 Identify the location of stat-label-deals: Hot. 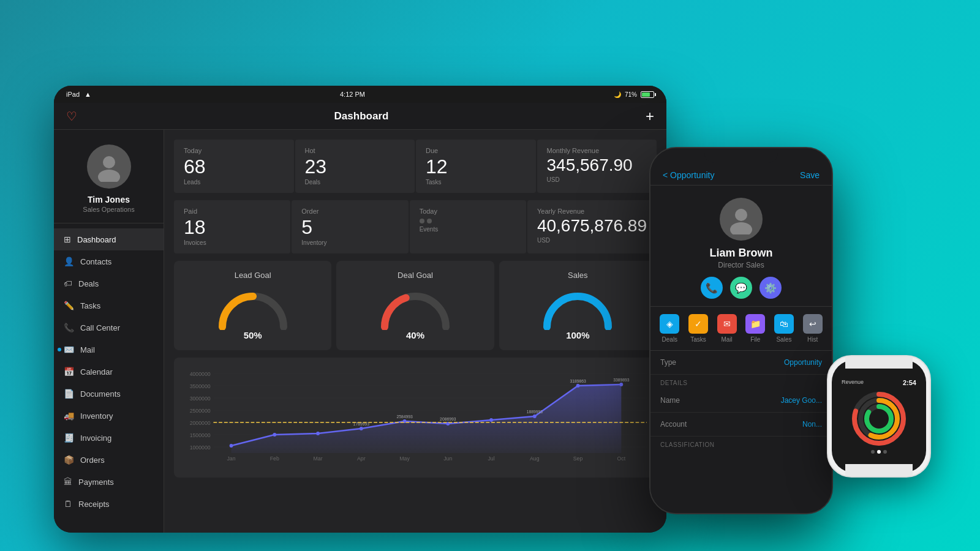
(355, 151).